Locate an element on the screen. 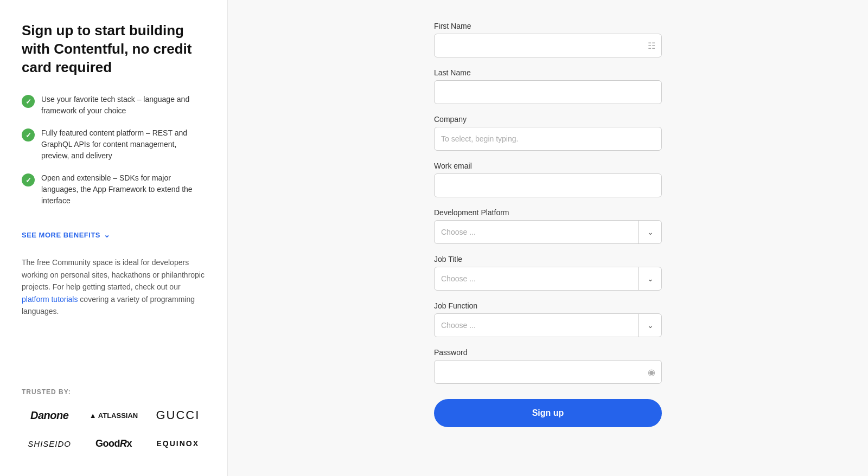 The image size is (868, 476). benefit-text-3: Open and extensible – SDKs for major lan… is located at coordinates (124, 190).